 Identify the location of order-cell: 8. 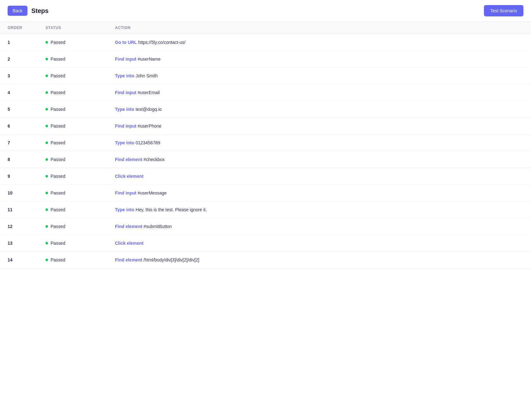
(27, 159).